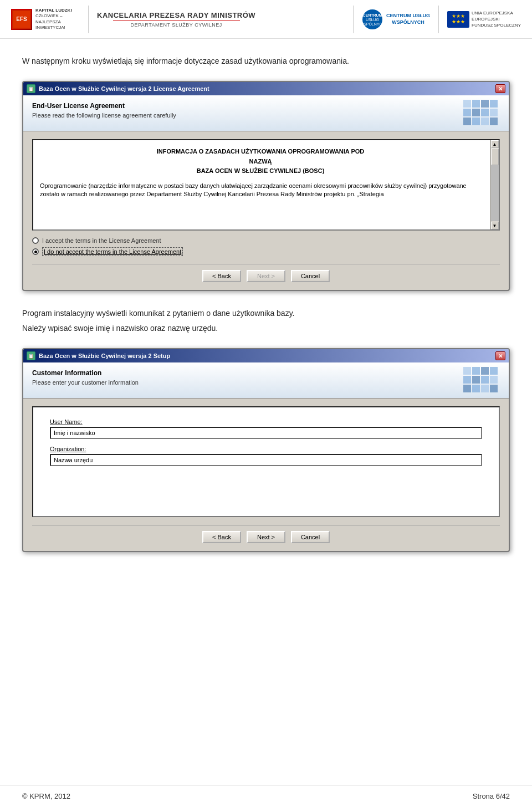 This screenshot has height=807, width=532. What do you see at coordinates (222, 537) in the screenshot?
I see `dialog2-back-button: < Back` at bounding box center [222, 537].